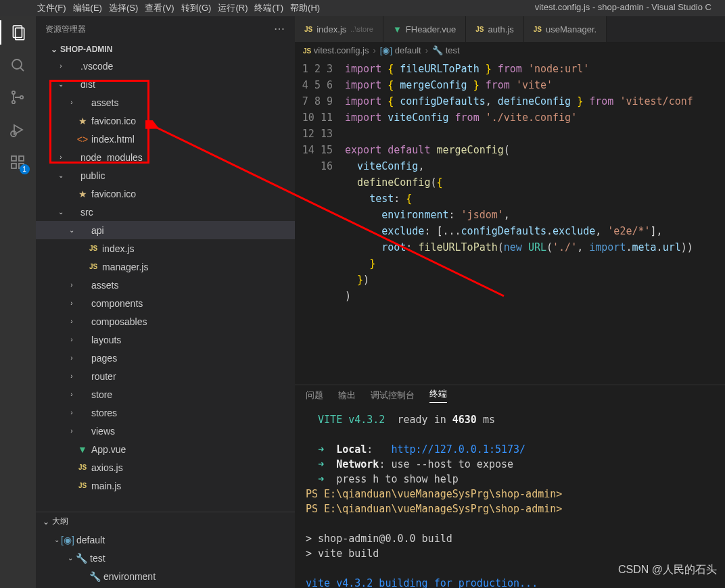  What do you see at coordinates (425, 29) in the screenshot?
I see `editor-tab: ▼FHeader.vue` at bounding box center [425, 29].